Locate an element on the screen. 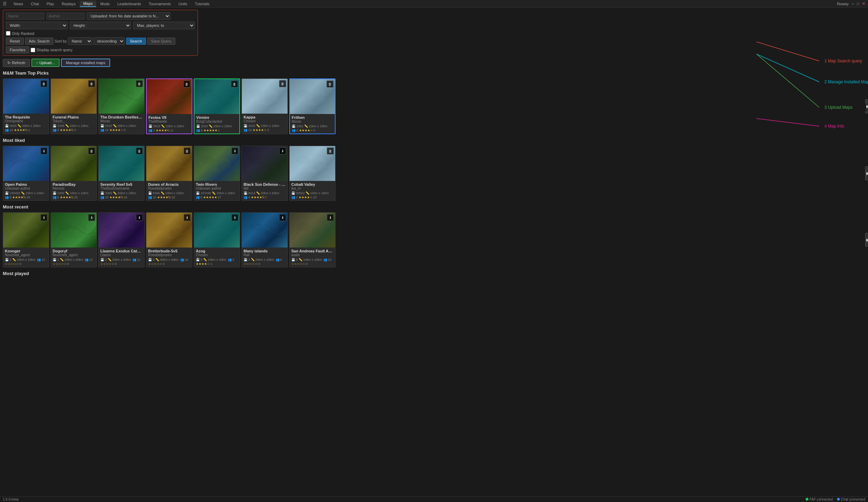 The height and width of the screenshot is (502, 868). nav-tab-tournaments: Tournaments is located at coordinates (160, 4).